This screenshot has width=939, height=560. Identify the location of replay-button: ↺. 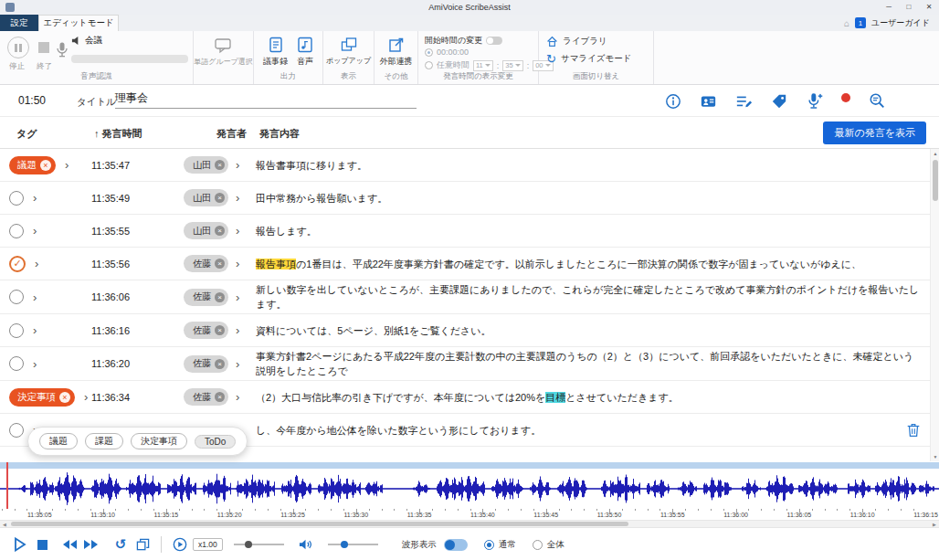
(121, 544).